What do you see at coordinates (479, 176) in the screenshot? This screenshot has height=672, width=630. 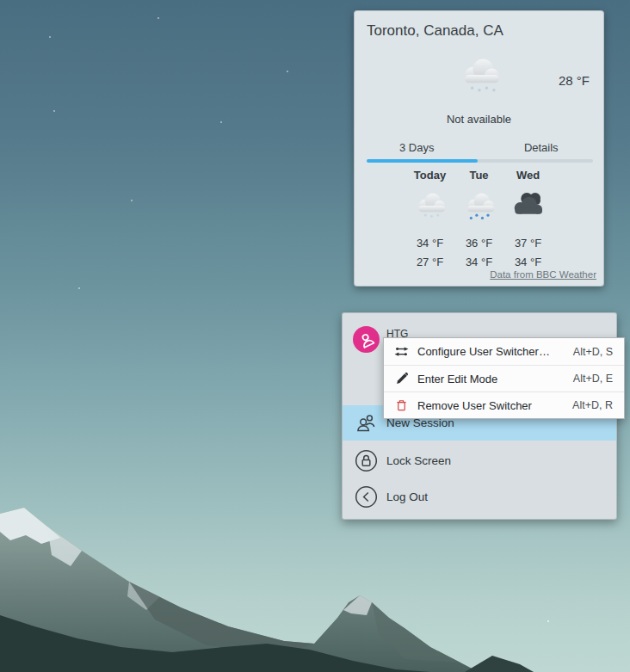 I see `forecast-day-label: Tue` at bounding box center [479, 176].